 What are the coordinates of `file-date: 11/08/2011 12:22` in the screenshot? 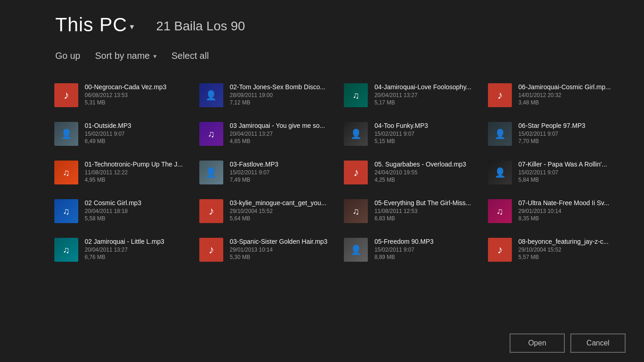 It's located at (133, 172).